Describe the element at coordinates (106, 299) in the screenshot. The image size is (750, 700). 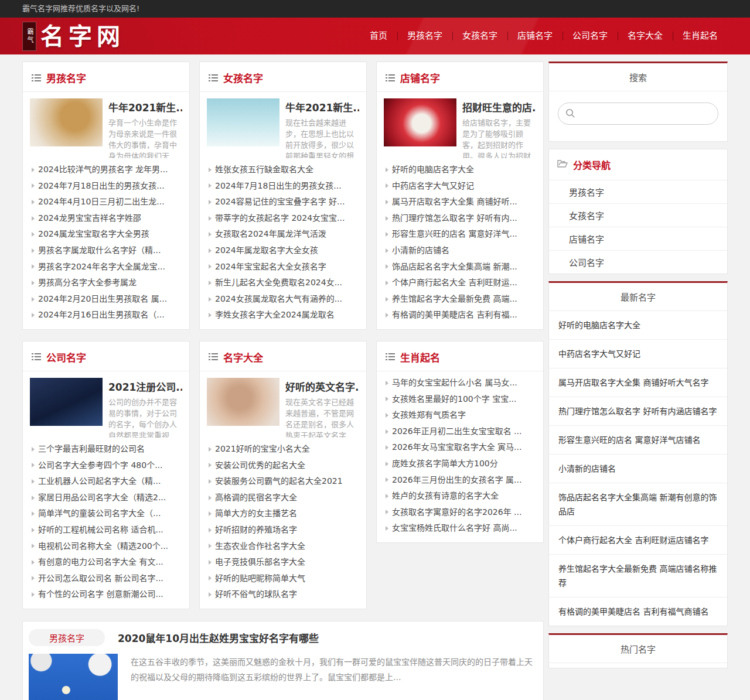
I see `post-link: 2024年2月20日出生男孩取名 属...` at that location.